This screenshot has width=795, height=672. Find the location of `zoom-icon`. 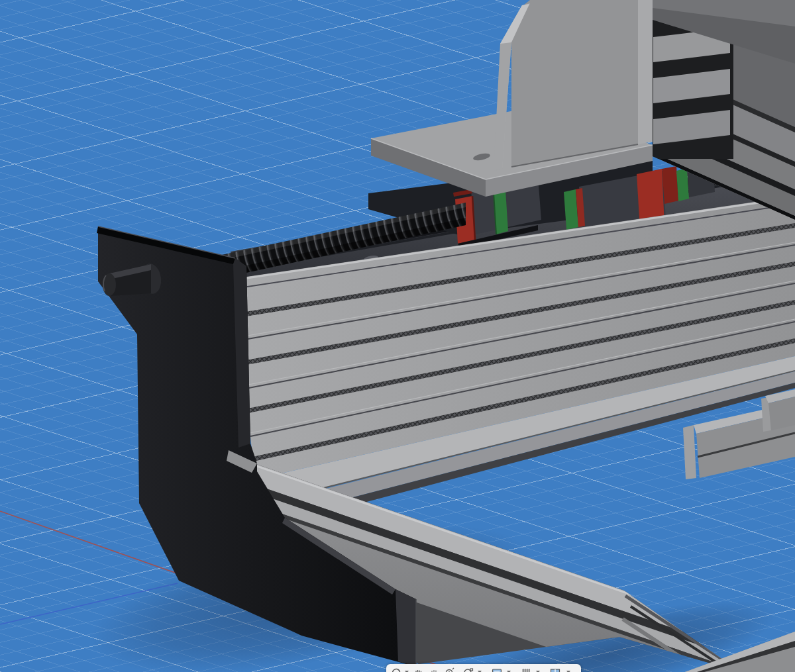

zoom-icon is located at coordinates (450, 669).